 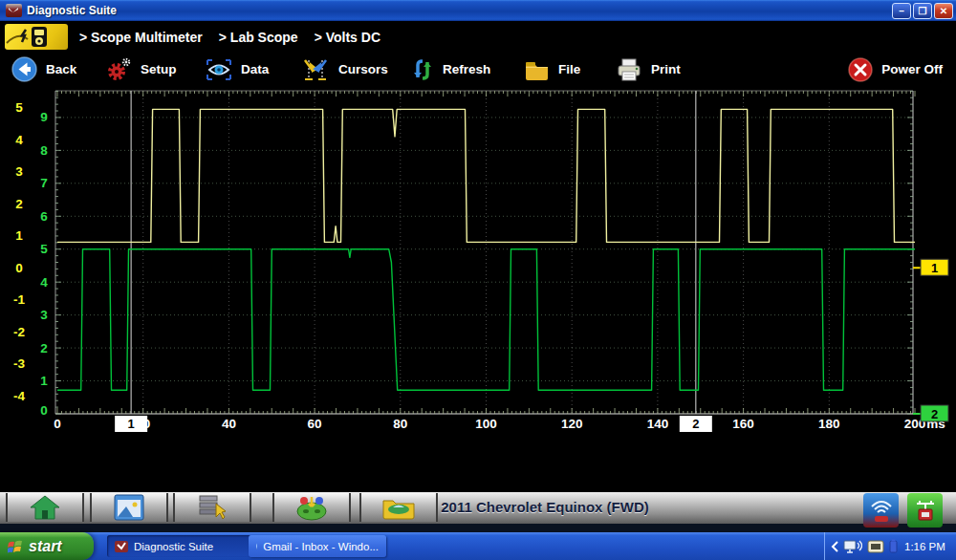 What do you see at coordinates (61, 69) in the screenshot?
I see `back-label: Back` at bounding box center [61, 69].